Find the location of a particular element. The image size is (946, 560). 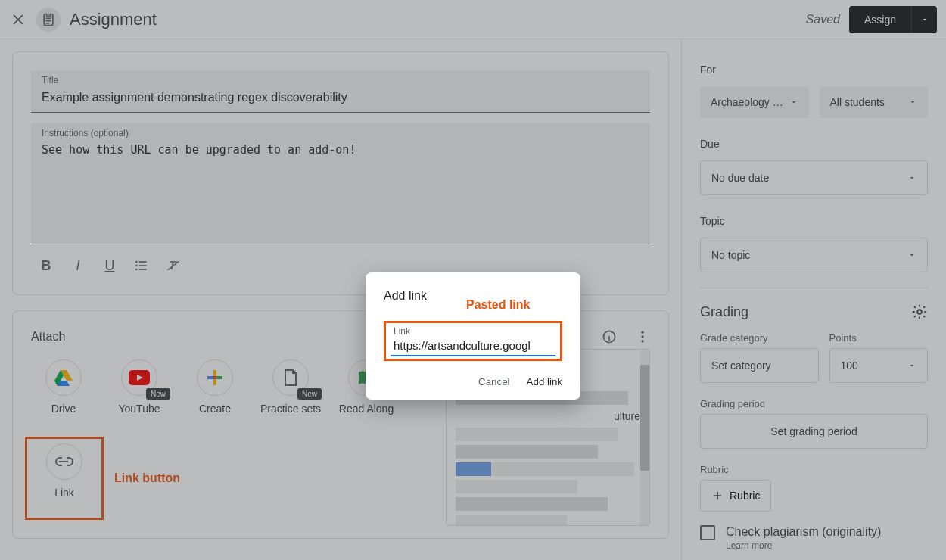

link-input is located at coordinates (473, 347).